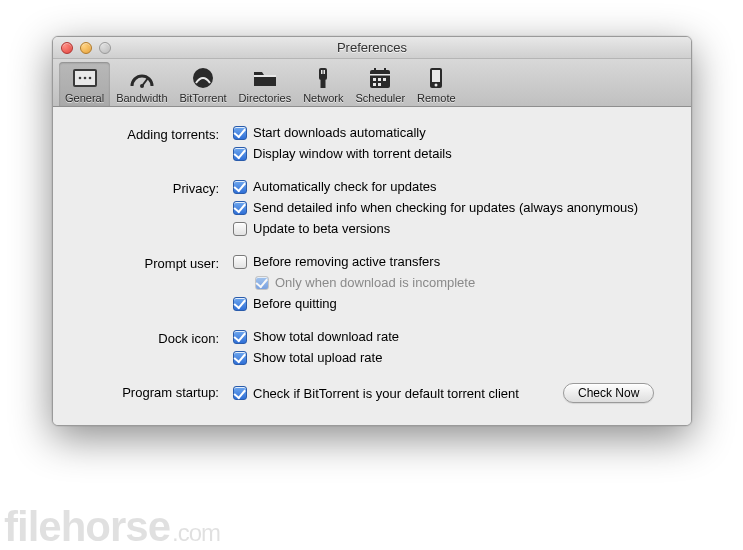 The image size is (743, 550). I want to click on tab-general: General, so click(84, 84).